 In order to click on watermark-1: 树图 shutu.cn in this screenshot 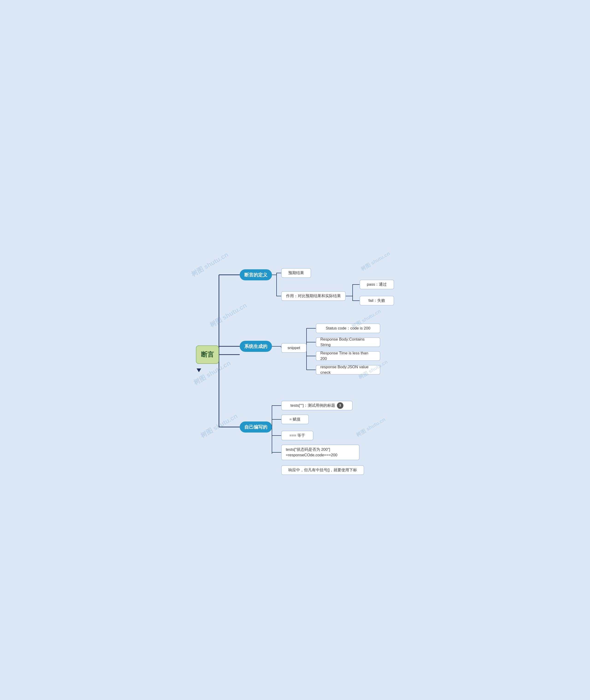, I will do `click(210, 264)`.